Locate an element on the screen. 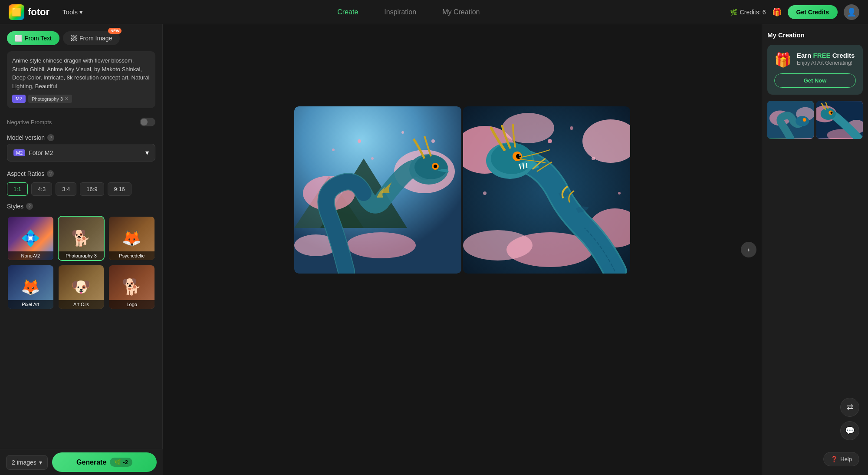 This screenshot has height=475, width=868. tab-from-text-label: From Text is located at coordinates (38, 38).